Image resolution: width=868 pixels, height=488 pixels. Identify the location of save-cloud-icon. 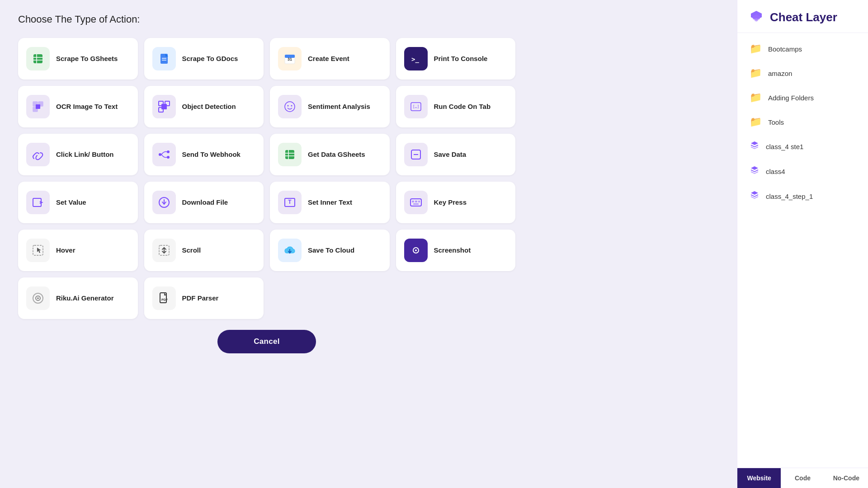
(290, 250).